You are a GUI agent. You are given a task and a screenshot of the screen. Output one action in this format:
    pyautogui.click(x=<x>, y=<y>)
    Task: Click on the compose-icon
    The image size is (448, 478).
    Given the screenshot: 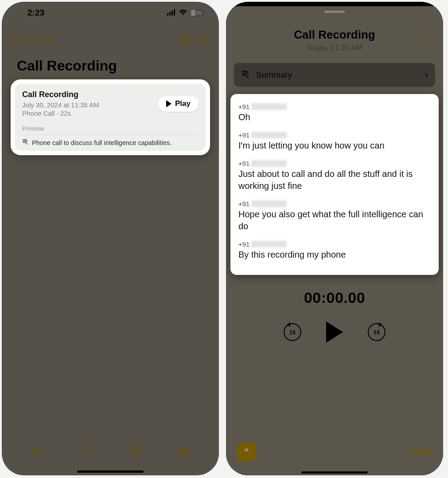 What is the action you would take?
    pyautogui.click(x=183, y=452)
    